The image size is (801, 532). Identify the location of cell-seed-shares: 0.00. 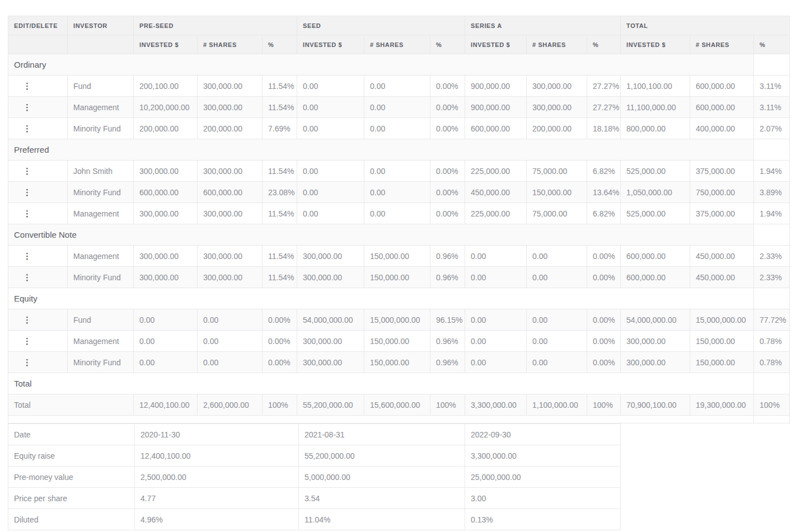
(397, 192).